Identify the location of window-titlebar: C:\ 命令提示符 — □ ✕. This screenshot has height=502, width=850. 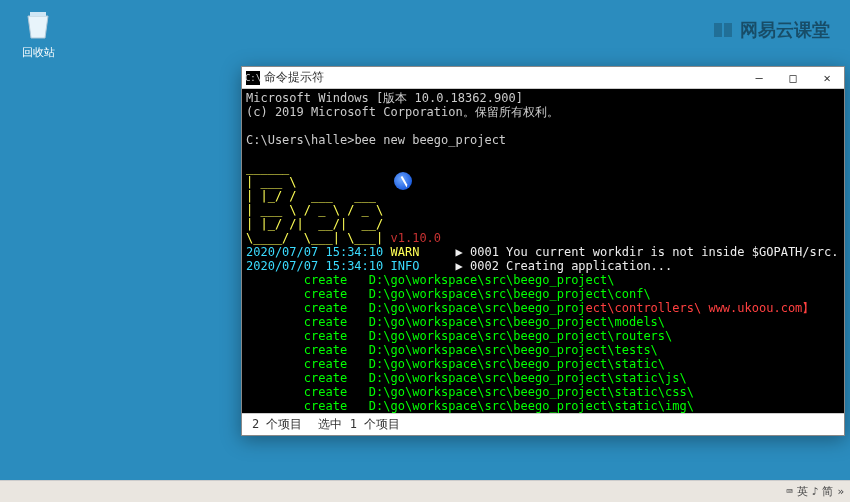
(543, 78).